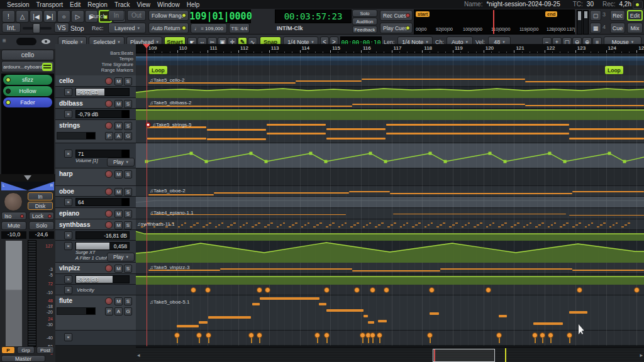 The width and height of the screenshot is (644, 362). What do you see at coordinates (116, 15) in the screenshot?
I see `punch-in-button: In` at bounding box center [116, 15].